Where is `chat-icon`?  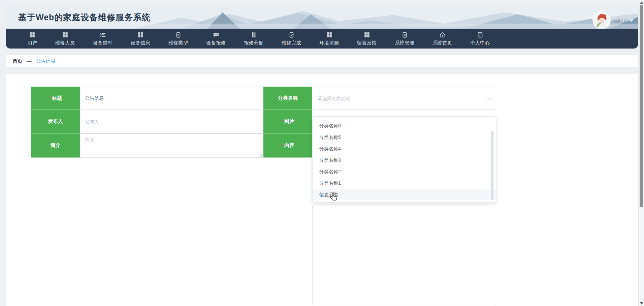
chat-icon is located at coordinates (216, 35).